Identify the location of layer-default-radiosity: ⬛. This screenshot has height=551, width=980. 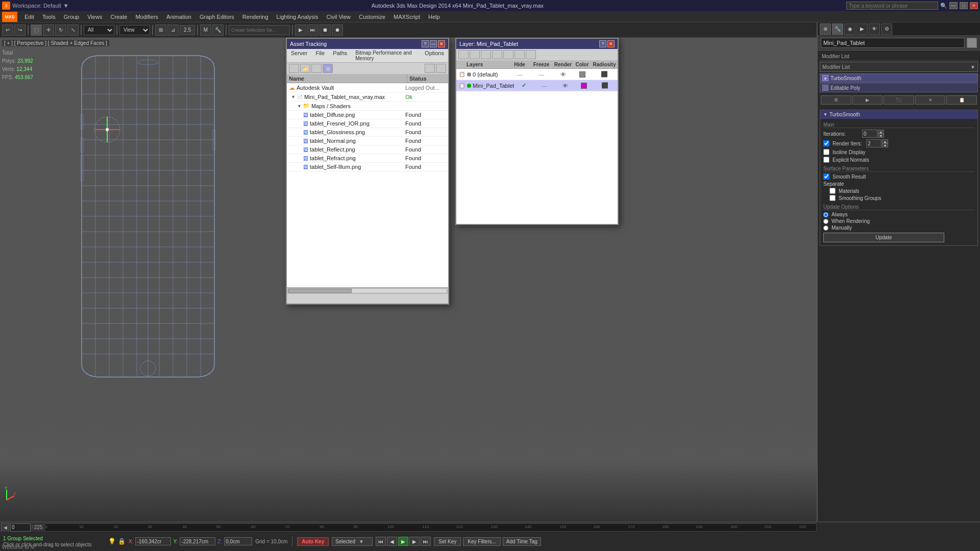
(604, 74).